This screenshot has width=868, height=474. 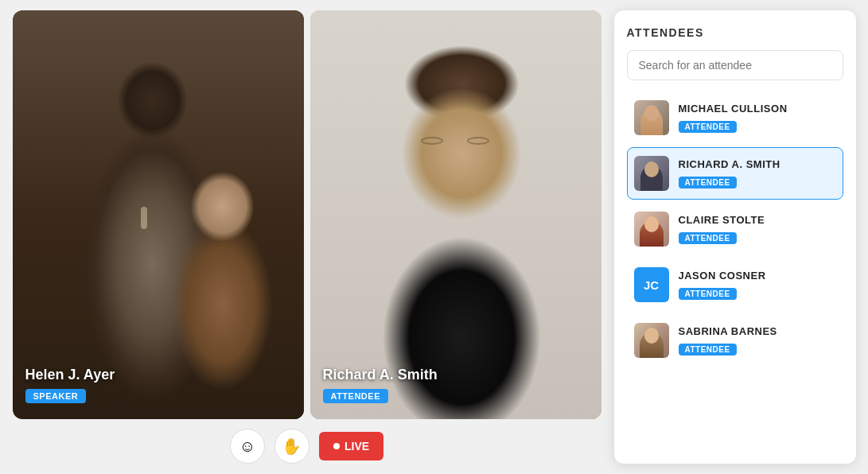 I want to click on attendee-info-claire: CLAIRE STOLTE ATTENDEE, so click(x=757, y=229).